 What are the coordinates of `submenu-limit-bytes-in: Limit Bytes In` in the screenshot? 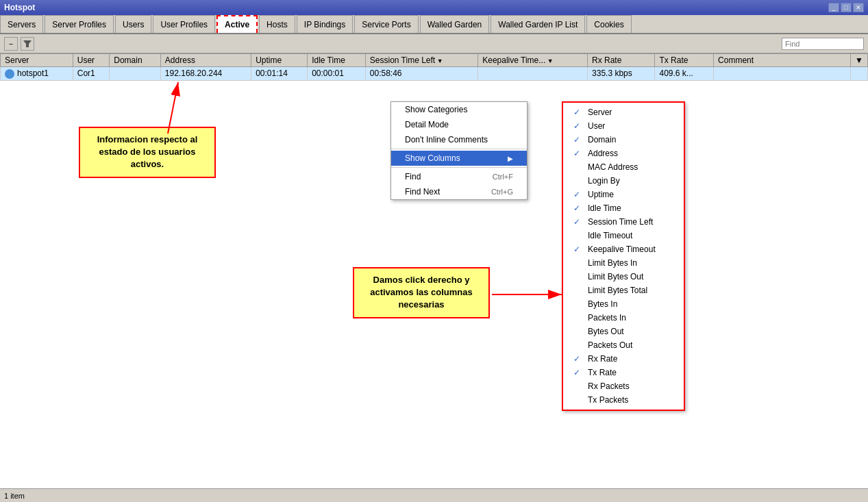 It's located at (623, 263).